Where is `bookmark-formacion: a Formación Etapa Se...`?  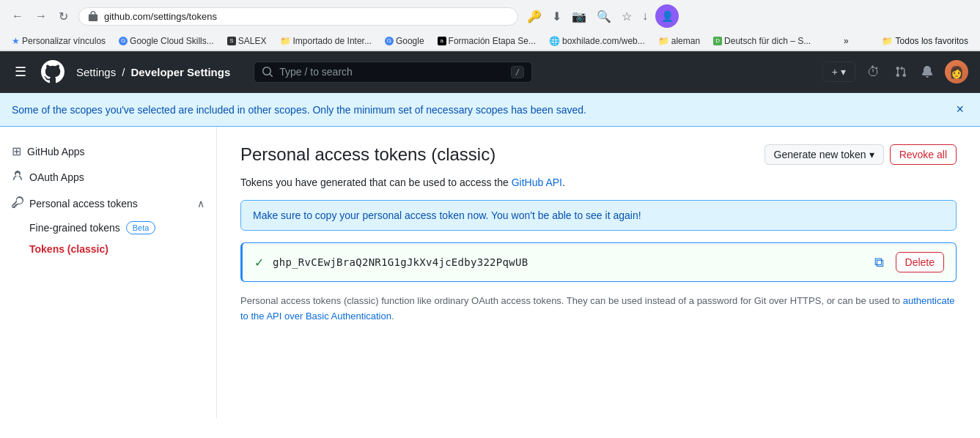
bookmark-formacion: a Formación Etapa Se... is located at coordinates (487, 41).